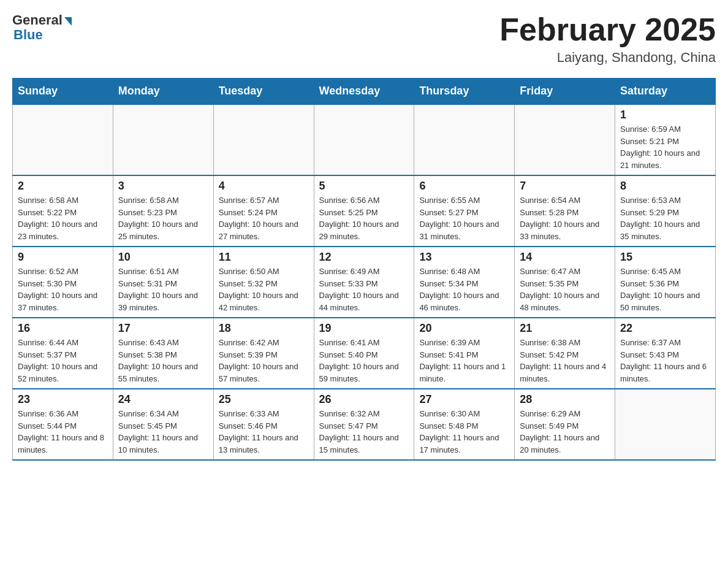 The height and width of the screenshot is (563, 728). What do you see at coordinates (364, 92) in the screenshot?
I see `calendar-header-row: SundayMondayTuesdayWednesdayThursdayFrid…` at bounding box center [364, 92].